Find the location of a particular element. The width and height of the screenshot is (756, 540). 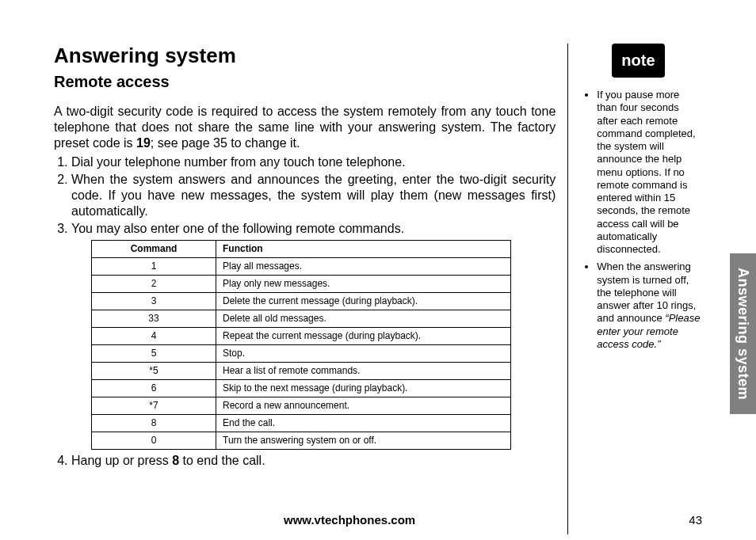

cmd-cell: 1 is located at coordinates (154, 267).